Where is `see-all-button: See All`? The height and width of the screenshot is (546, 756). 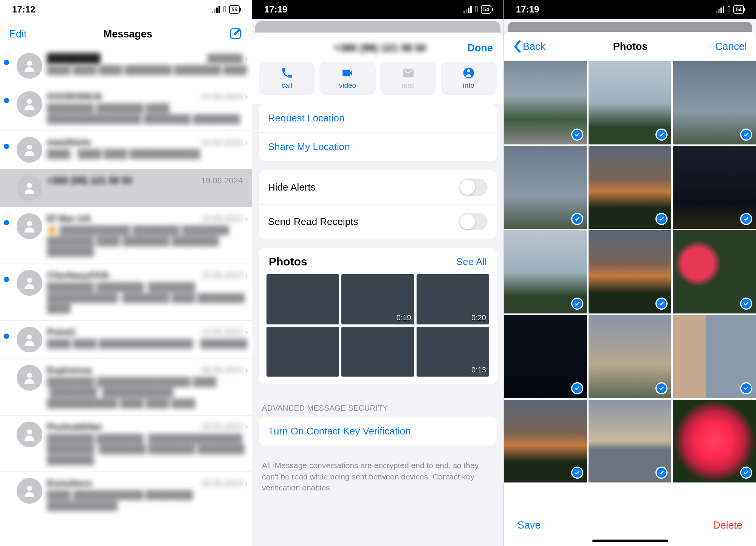 see-all-button: See All is located at coordinates (472, 262).